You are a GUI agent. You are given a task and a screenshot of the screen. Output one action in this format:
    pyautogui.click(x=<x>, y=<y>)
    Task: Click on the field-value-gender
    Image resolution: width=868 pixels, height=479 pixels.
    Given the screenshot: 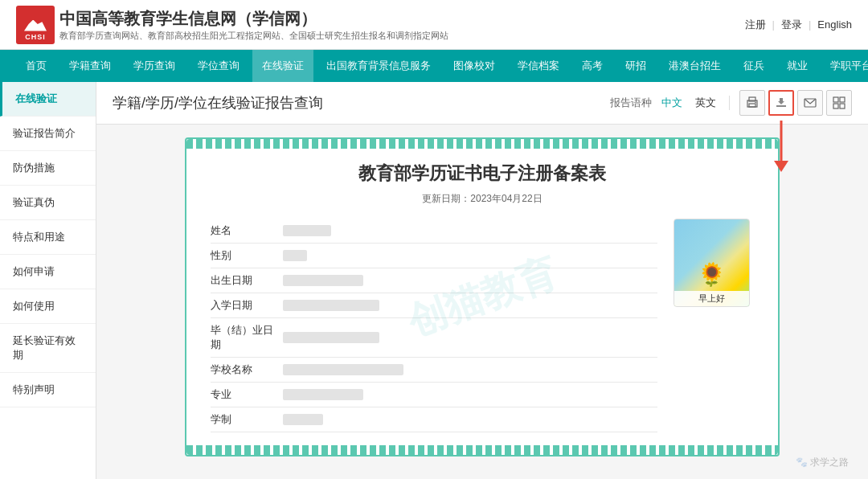 What is the action you would take?
    pyautogui.click(x=295, y=256)
    